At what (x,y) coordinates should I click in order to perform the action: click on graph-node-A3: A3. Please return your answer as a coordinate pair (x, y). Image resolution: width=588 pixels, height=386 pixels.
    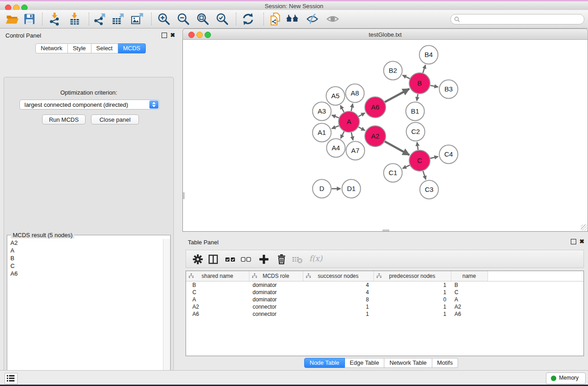
    Looking at the image, I should click on (322, 111).